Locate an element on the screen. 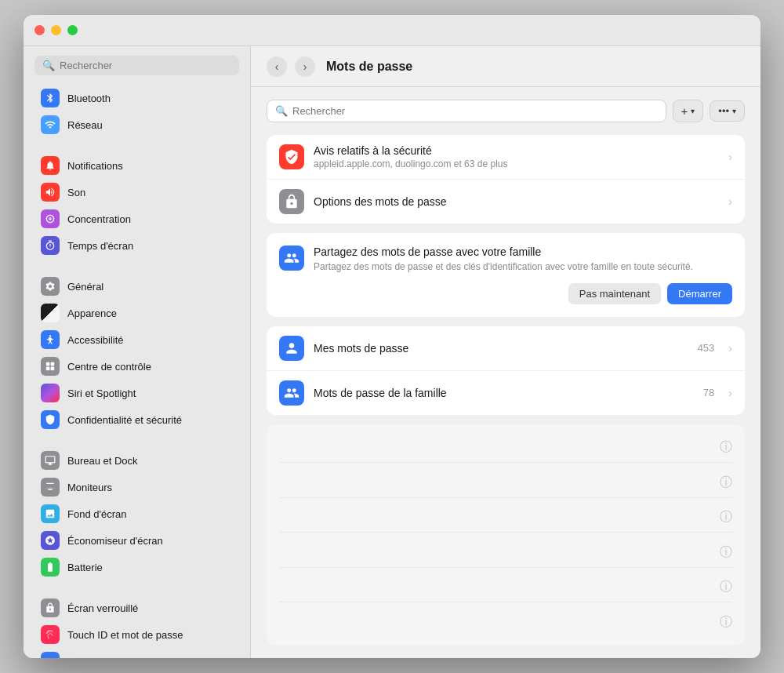  sidebar-search-container: 🔍 is located at coordinates (136, 66).